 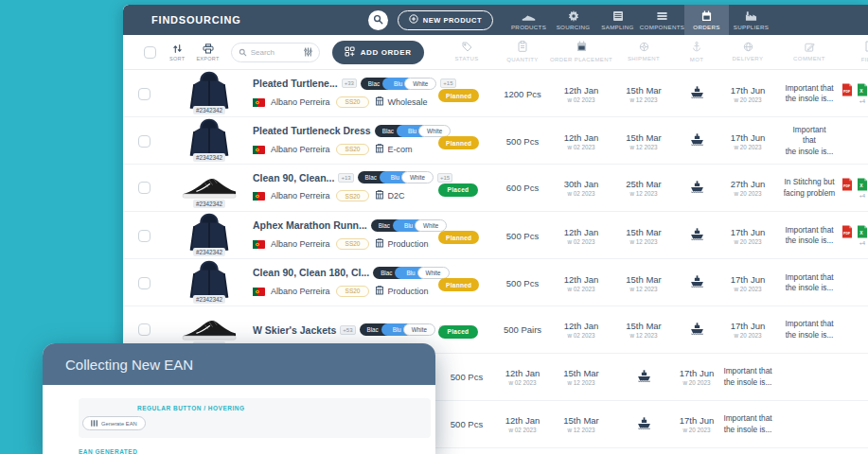 What do you see at coordinates (752, 15) in the screenshot?
I see `factory-icon` at bounding box center [752, 15].